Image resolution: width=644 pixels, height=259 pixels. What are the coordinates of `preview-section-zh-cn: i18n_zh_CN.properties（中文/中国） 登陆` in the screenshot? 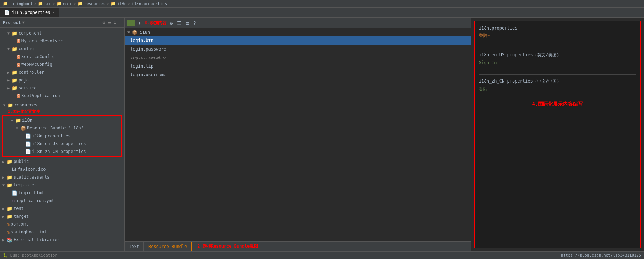 It's located at (557, 85).